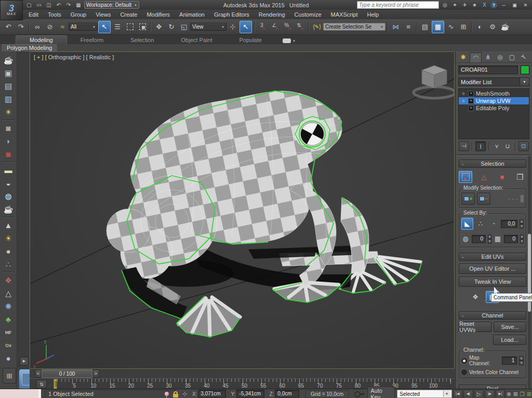 This screenshot has height=398, width=532. Describe the element at coordinates (494, 82) in the screenshot. I see `modifier-list-dropdown: Modifier List ▼` at that location.